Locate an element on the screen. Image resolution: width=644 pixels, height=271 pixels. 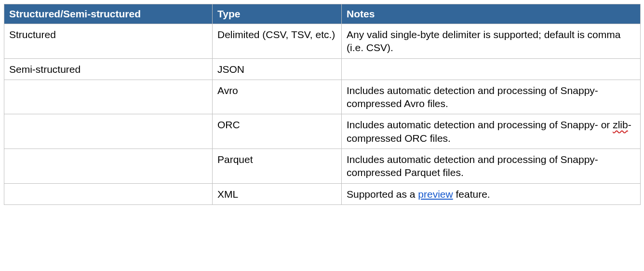
spellcheck-word: zlib is located at coordinates (620, 124).